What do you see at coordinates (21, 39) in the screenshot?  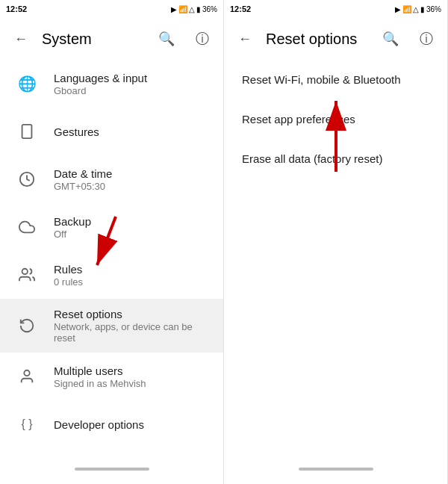 I see `left-back-button: ←` at bounding box center [21, 39].